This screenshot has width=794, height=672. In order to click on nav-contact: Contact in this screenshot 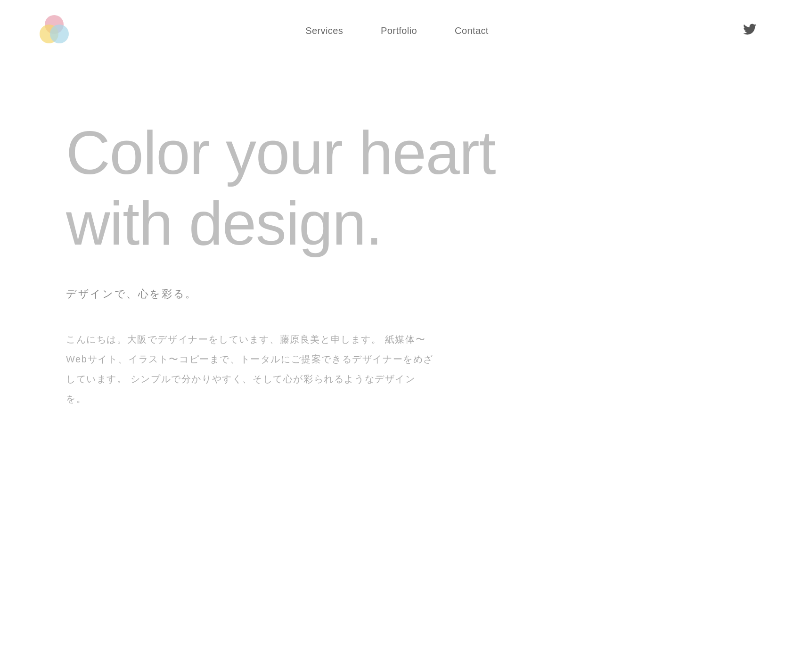, I will do `click(472, 31)`.